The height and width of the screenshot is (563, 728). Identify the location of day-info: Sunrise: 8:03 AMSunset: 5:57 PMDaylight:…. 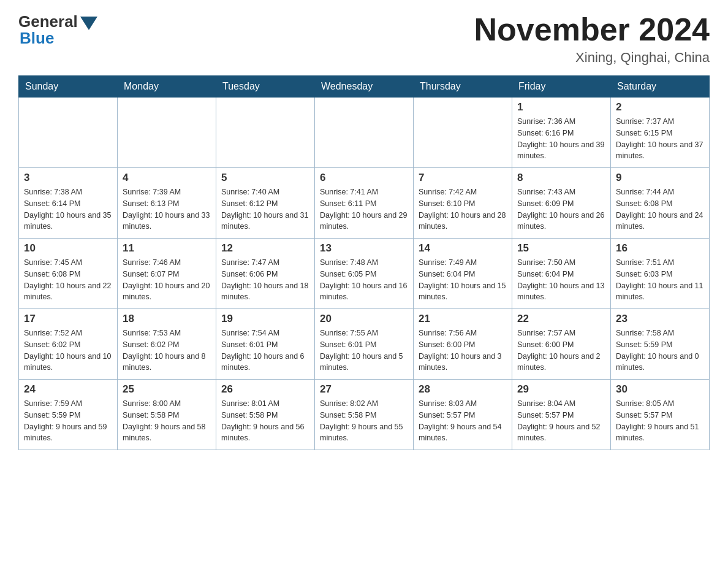
(463, 421).